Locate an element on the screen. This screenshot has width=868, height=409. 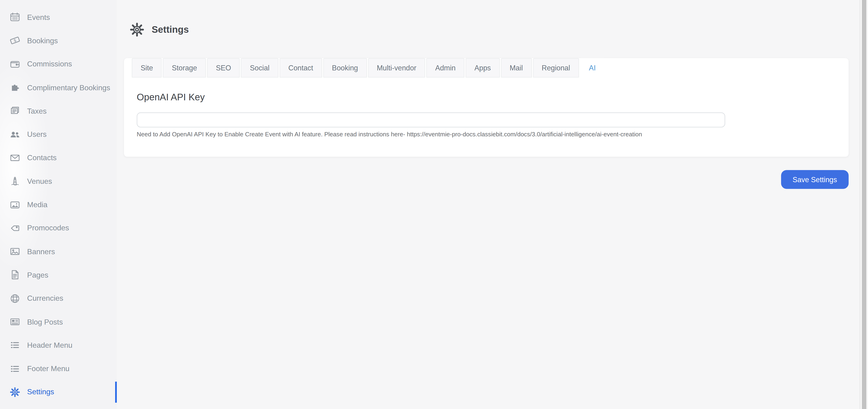
sidebar-item-label: Currencies is located at coordinates (45, 298).